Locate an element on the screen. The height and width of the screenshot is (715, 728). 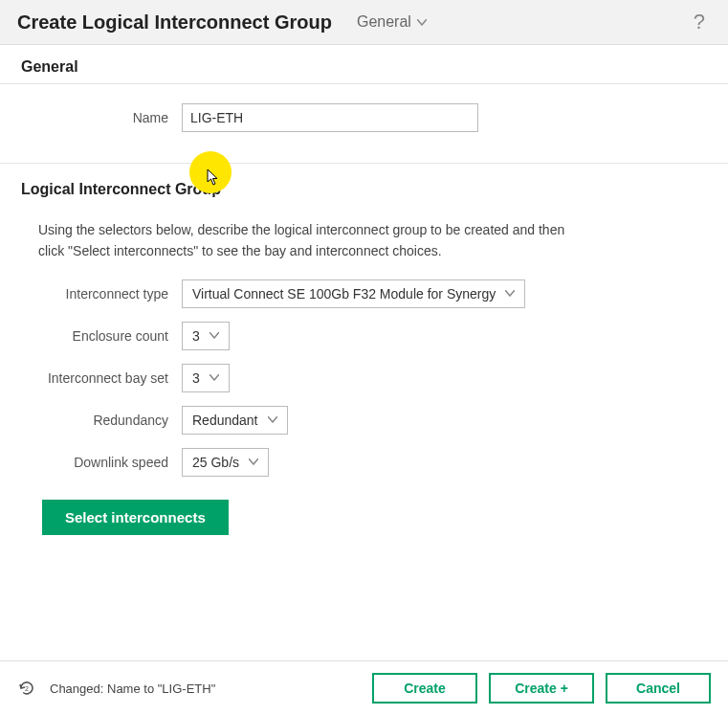
section-nav-label: General is located at coordinates (385, 22).